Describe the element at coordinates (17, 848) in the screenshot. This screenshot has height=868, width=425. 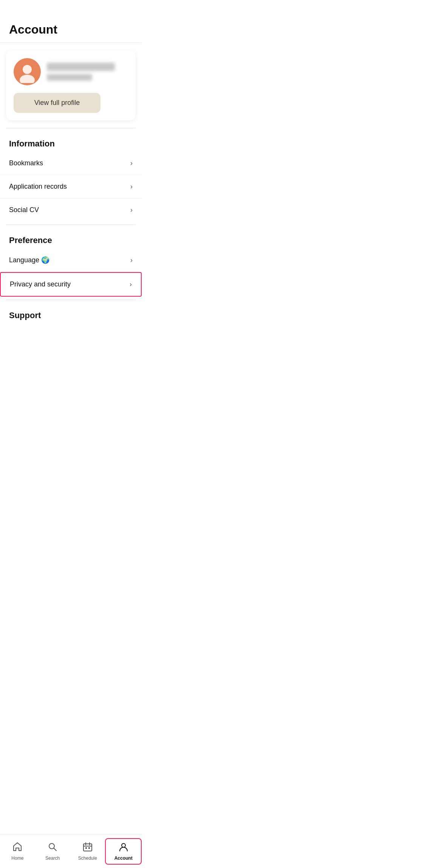
I see `home-icon` at that location.